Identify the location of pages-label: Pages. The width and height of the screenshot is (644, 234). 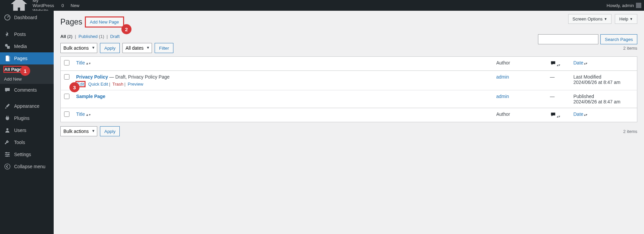
(21, 58).